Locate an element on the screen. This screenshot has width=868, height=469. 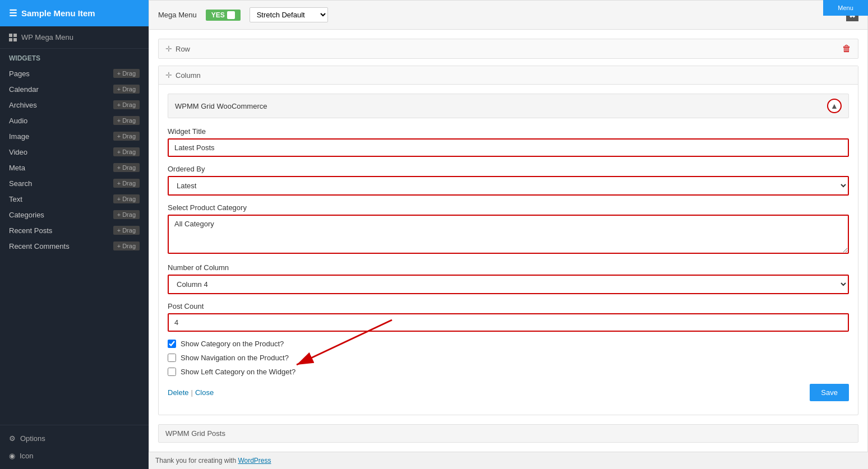
widget-item-pages: Pages + Drag is located at coordinates (74, 73).